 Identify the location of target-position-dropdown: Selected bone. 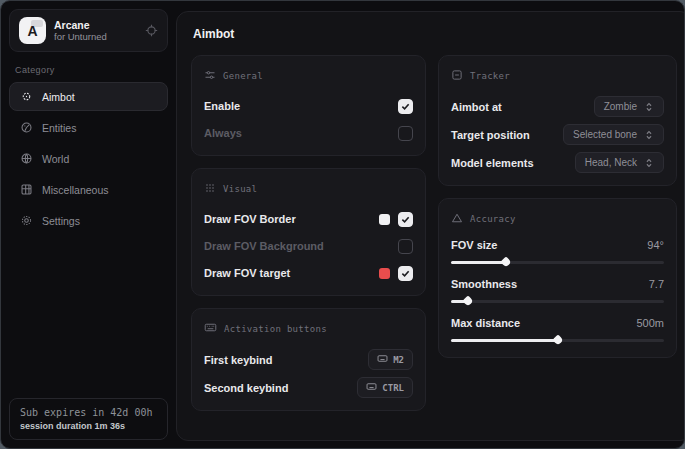
(614, 134).